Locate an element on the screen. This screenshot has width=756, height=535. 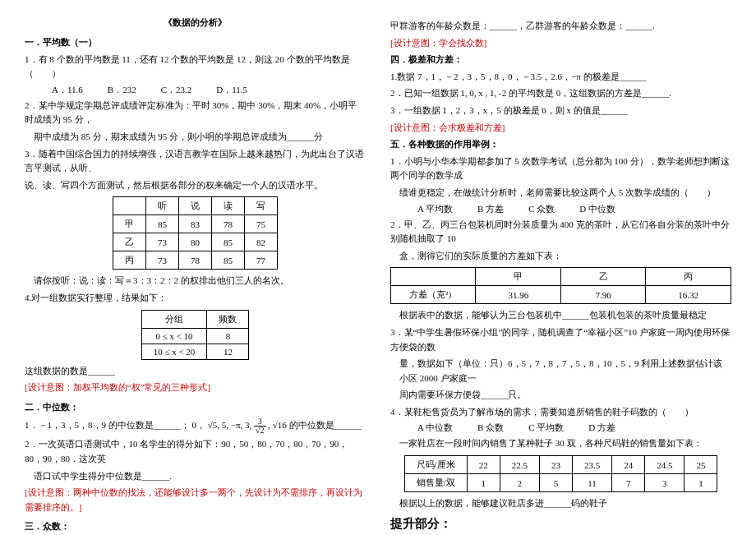
q-median-1: 1．－1，3，5，8，9 的中位数是______； 0， √5, 5, −π, … is located at coordinates (196, 426).